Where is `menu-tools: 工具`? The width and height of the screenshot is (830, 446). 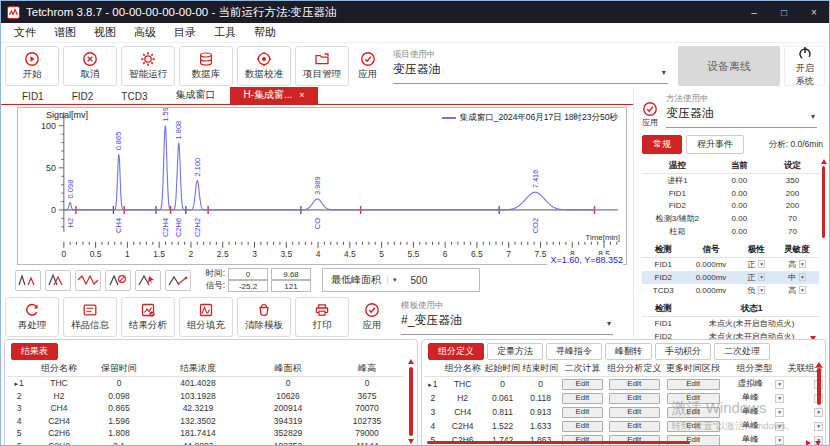 menu-tools: 工具 is located at coordinates (225, 32).